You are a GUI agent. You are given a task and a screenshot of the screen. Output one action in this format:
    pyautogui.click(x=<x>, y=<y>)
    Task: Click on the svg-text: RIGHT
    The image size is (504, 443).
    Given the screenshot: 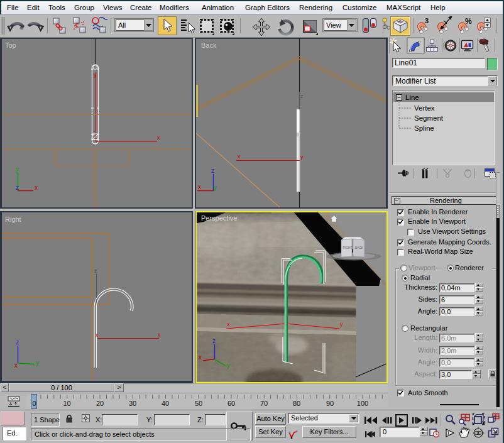 What is the action you would take?
    pyautogui.click(x=348, y=248)
    